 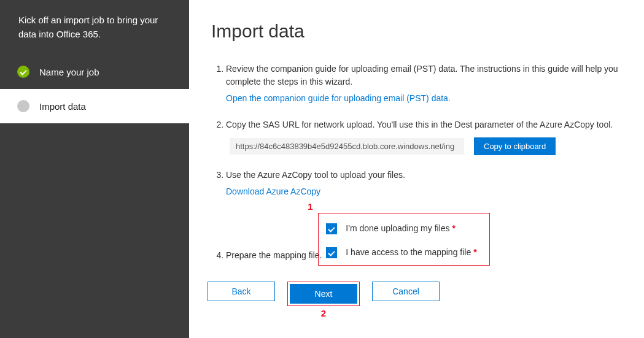 I want to click on step-3: Use the Azure AzCopy tool to upload your…, so click(x=424, y=183).